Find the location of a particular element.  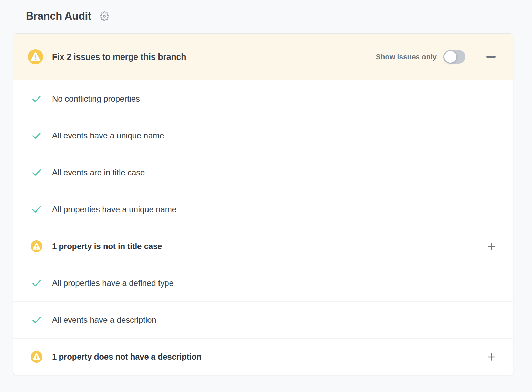

show-issues-only-label: Show issues only is located at coordinates (406, 57).